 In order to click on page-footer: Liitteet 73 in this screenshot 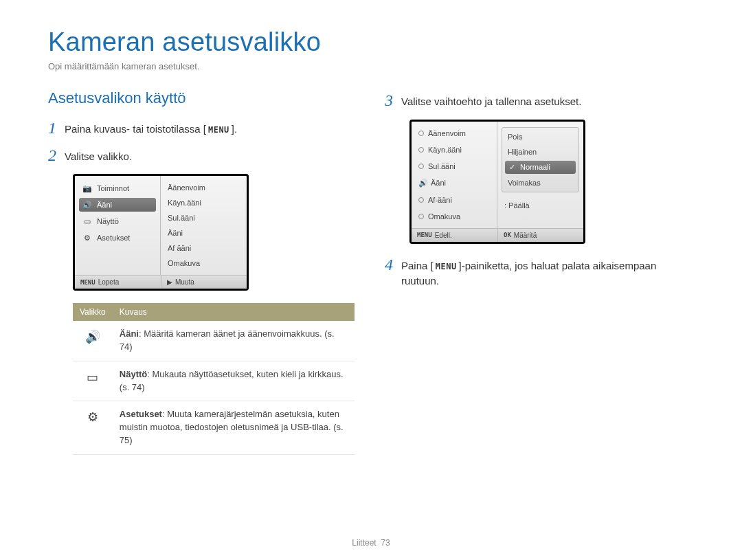, I will do `click(371, 543)`.